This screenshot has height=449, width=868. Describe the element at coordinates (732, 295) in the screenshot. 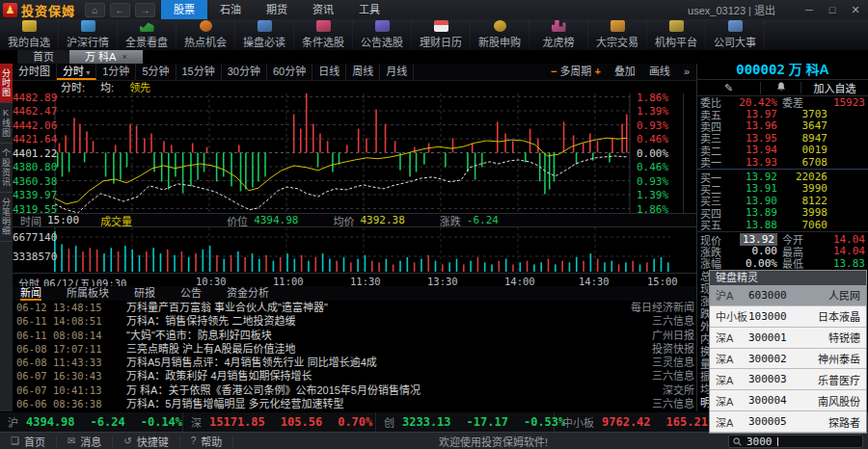

I see `wizard-market: 沪A` at that location.